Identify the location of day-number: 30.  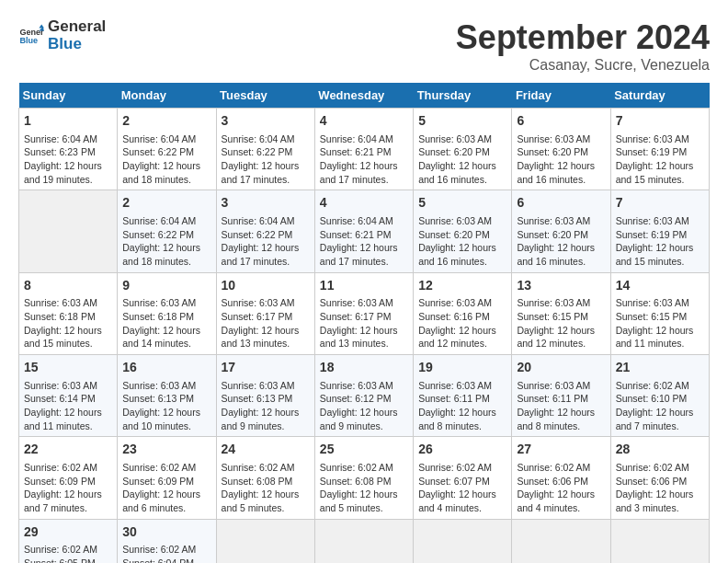
(166, 533).